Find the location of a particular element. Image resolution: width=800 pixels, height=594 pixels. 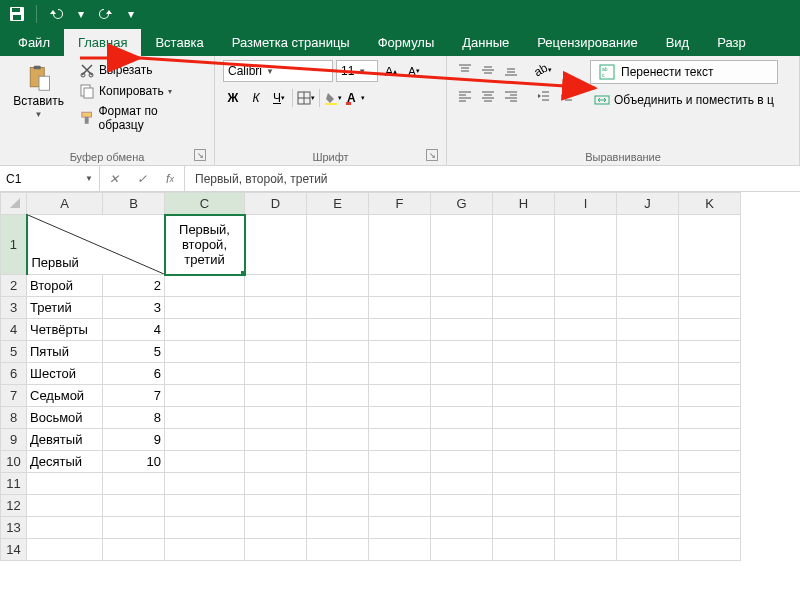

row-header-10: 10 is located at coordinates (14, 462).